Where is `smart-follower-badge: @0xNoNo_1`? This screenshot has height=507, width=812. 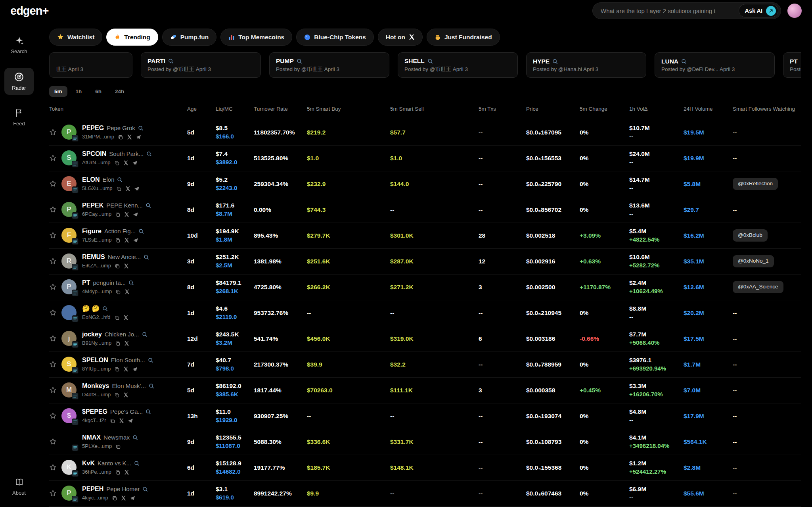
smart-follower-badge: @0xNoNo_1 is located at coordinates (753, 261).